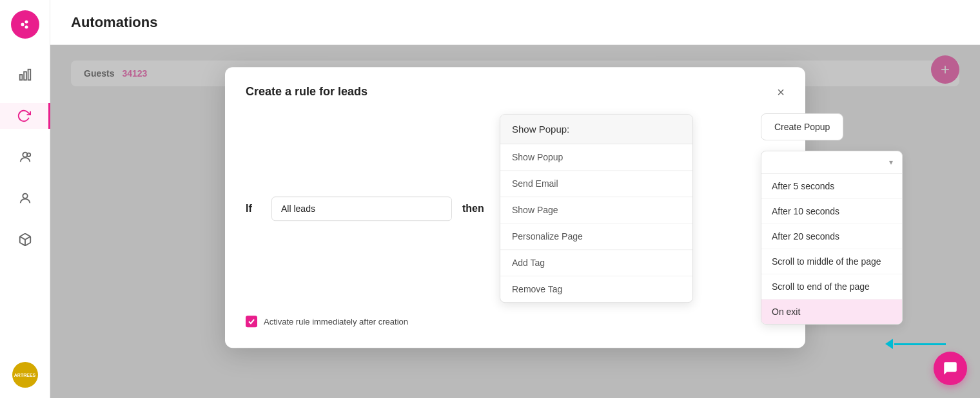  What do you see at coordinates (25, 75) in the screenshot?
I see `sidebar-item-analytics` at bounding box center [25, 75].